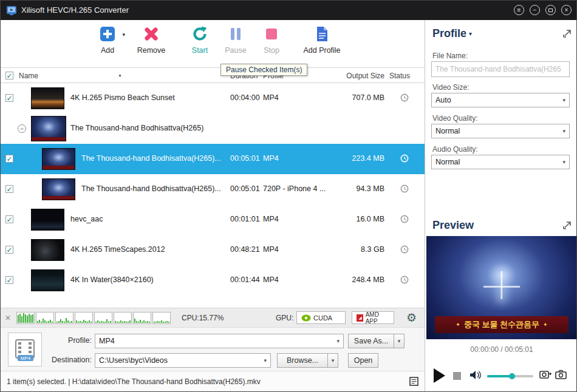  Describe the element at coordinates (213, 220) in the screenshot. I see `table-row: ✓ hevc_aac 00:01:01 MP4 16.0 MB` at that location.